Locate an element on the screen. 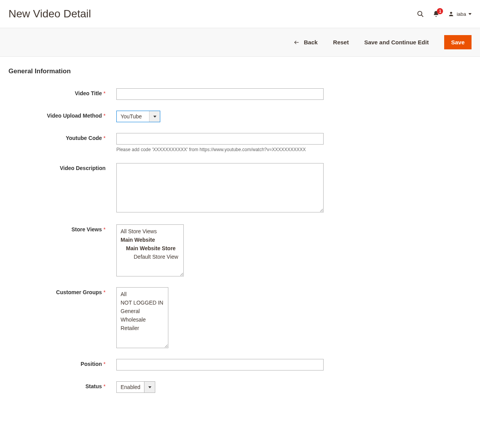  row-customer-groups: Customer Groups* AllNOT LOGGED INGeneral… is located at coordinates (240, 318).